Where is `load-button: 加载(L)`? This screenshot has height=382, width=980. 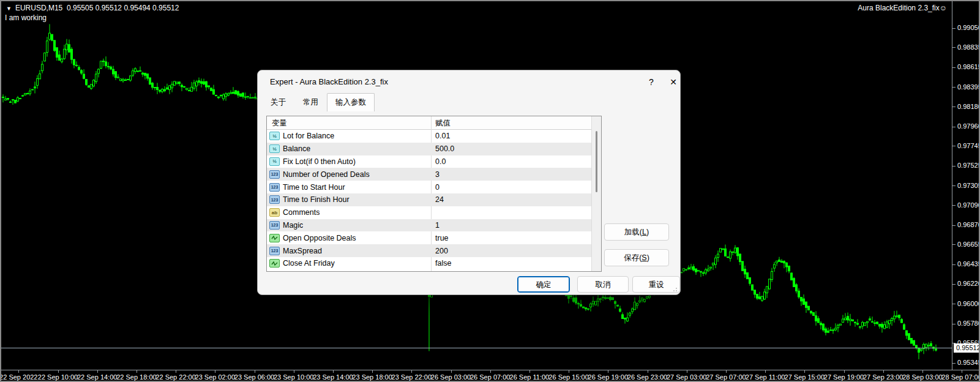 load-button: 加载(L) is located at coordinates (637, 232).